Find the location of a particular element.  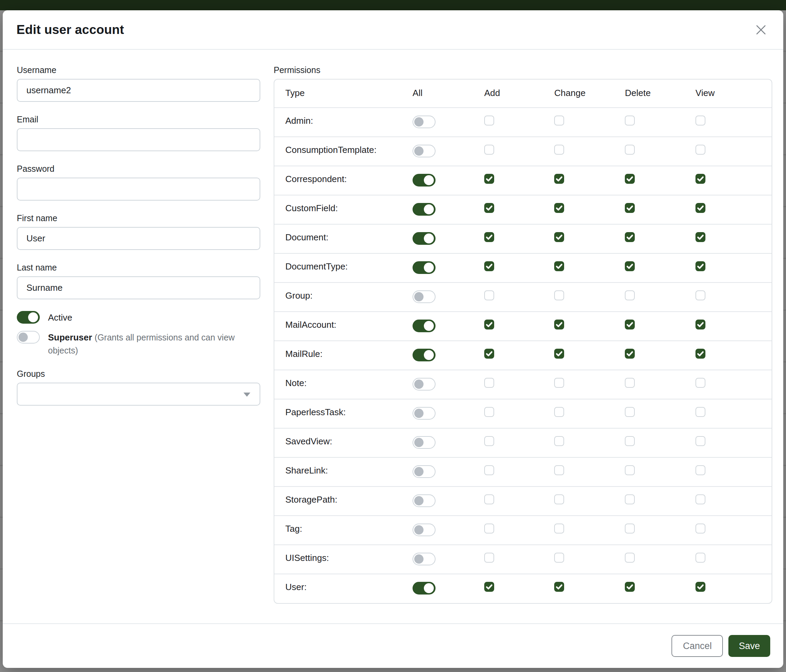

superuser-toggle is located at coordinates (28, 337).